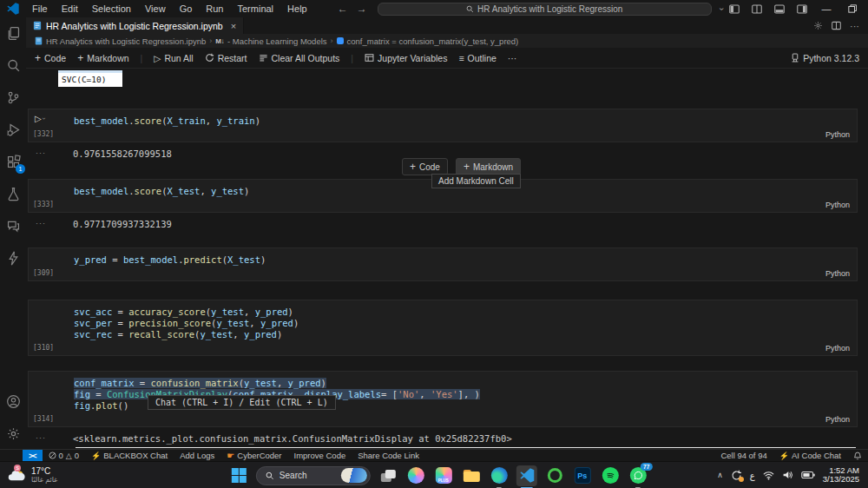 The height and width of the screenshot is (488, 868). What do you see at coordinates (135, 26) in the screenshot?
I see `tab-notebook: HR Analytics with Logistic Regression.ip…` at bounding box center [135, 26].